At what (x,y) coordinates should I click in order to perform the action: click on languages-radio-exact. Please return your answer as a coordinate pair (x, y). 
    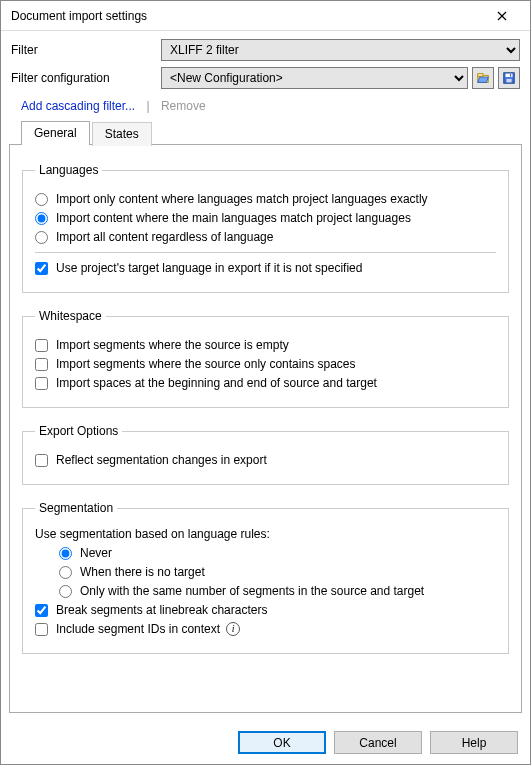
    Looking at the image, I should click on (42, 200).